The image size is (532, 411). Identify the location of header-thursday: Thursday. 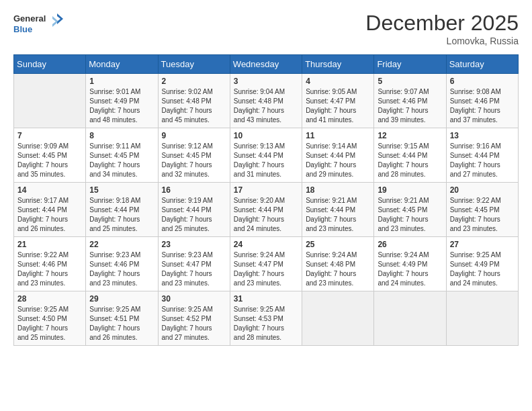
(339, 64).